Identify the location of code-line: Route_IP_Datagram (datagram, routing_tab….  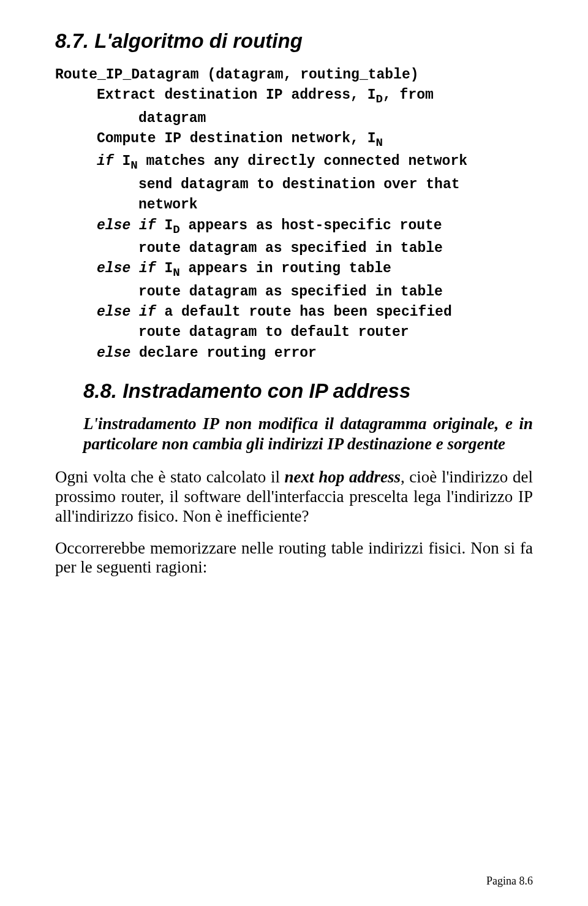
(237, 75).